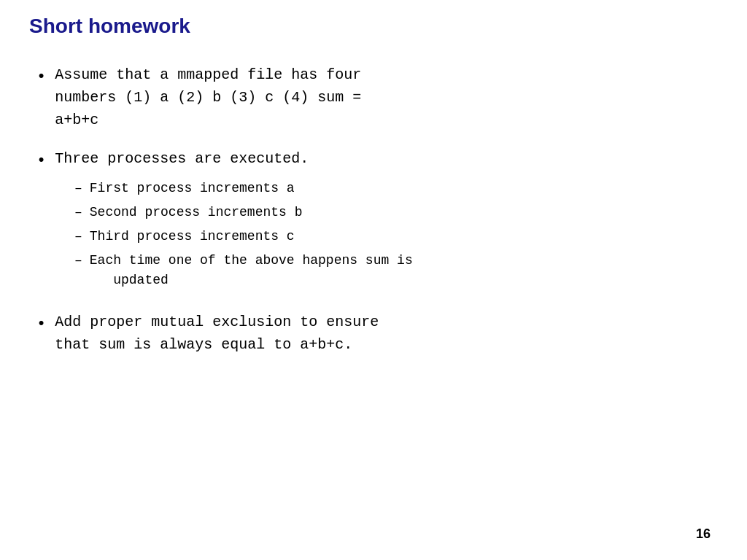 This screenshot has width=747, height=560. Describe the element at coordinates (703, 534) in the screenshot. I see `page-number: 16` at that location.